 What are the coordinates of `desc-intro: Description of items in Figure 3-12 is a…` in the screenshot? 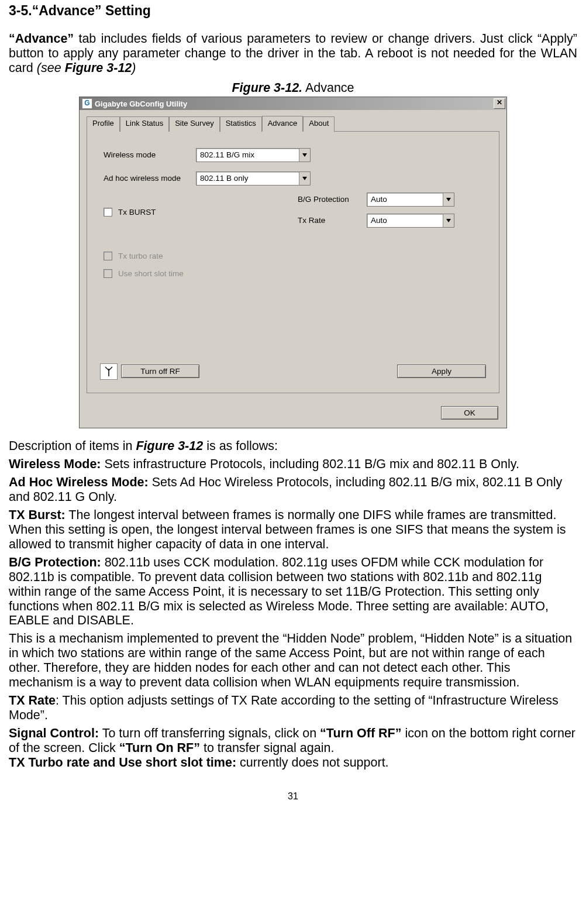 It's located at (293, 446).